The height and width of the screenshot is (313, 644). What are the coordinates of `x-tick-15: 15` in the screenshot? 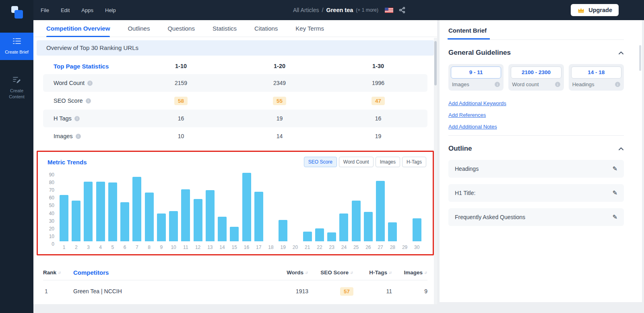 It's located at (234, 246).